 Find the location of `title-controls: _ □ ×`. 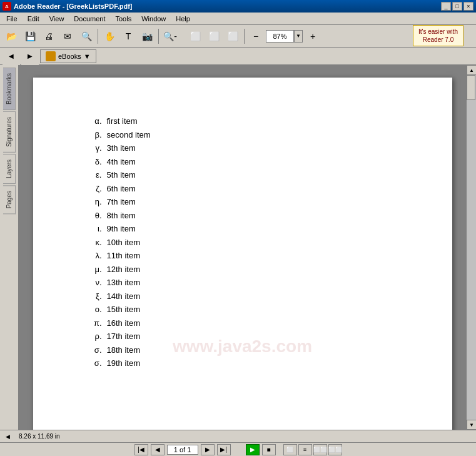

title-controls: _ □ × is located at coordinates (457, 6).